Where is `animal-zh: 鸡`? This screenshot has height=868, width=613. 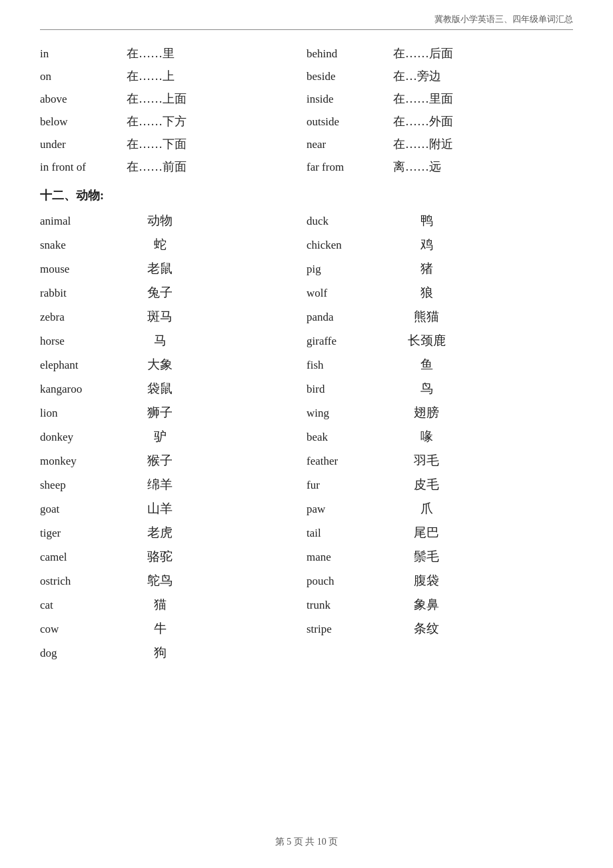
animal-zh: 鸡 is located at coordinates (426, 245).